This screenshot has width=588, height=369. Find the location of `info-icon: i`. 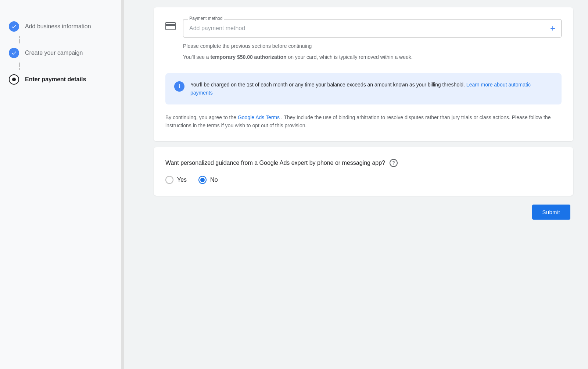

info-icon: i is located at coordinates (179, 86).